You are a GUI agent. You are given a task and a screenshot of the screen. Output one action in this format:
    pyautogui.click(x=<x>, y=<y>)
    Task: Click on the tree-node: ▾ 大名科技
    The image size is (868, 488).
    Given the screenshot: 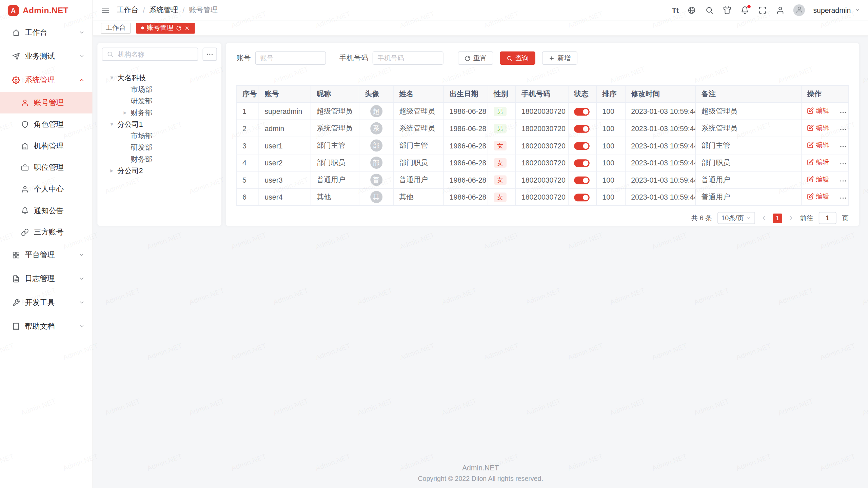 What is the action you would take?
    pyautogui.click(x=159, y=78)
    